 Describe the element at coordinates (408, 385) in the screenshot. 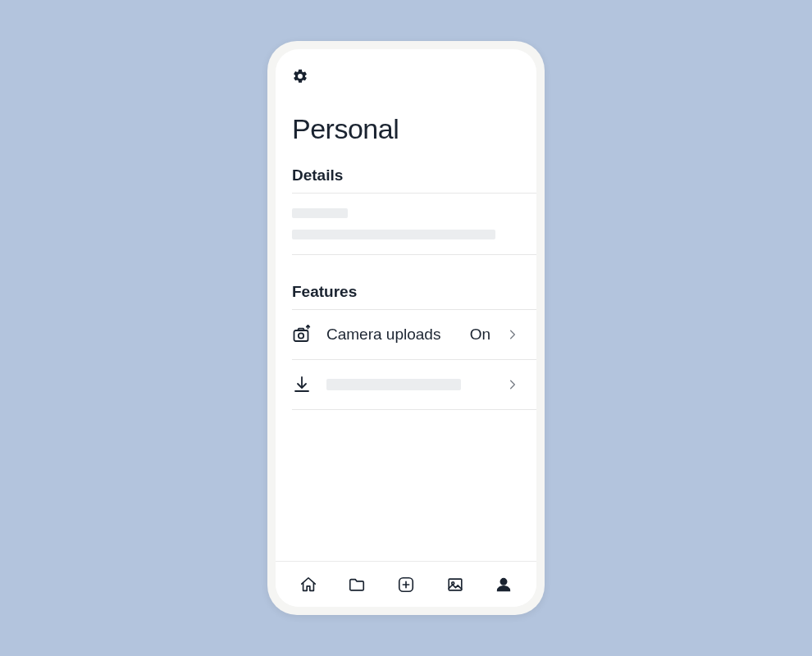

I see `download-row-placeholder` at that location.